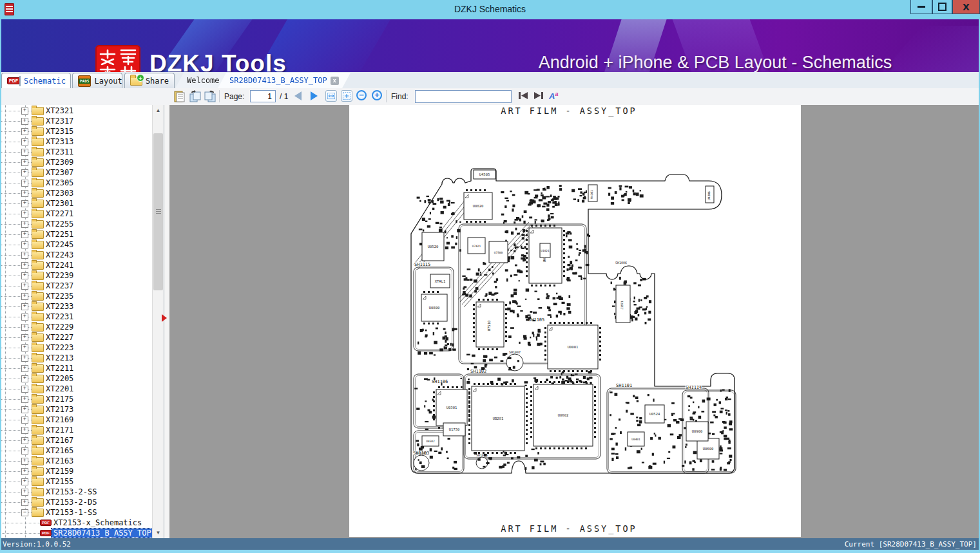  Describe the element at coordinates (76, 234) in the screenshot. I see `tree-folder-XT2251: +XT2251` at that location.